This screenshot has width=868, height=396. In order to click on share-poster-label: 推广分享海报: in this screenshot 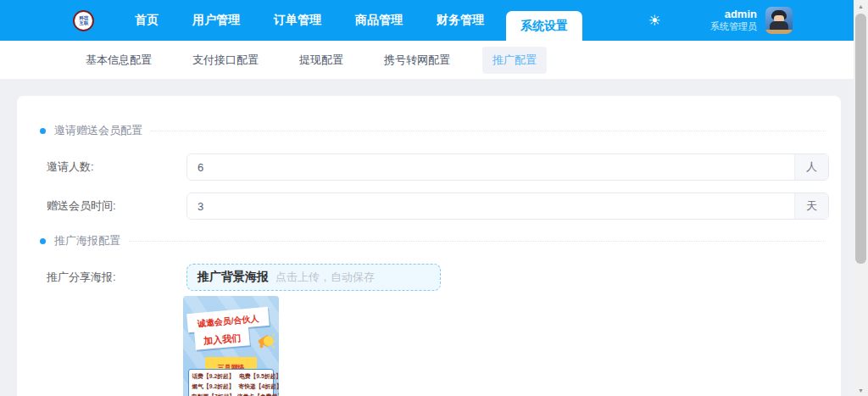, I will do `click(108, 277)`.